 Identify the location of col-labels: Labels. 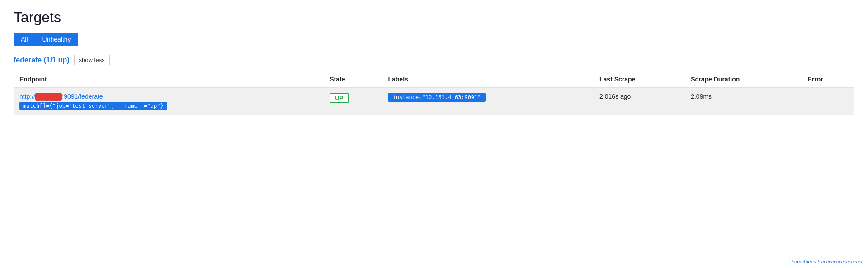
(488, 80).